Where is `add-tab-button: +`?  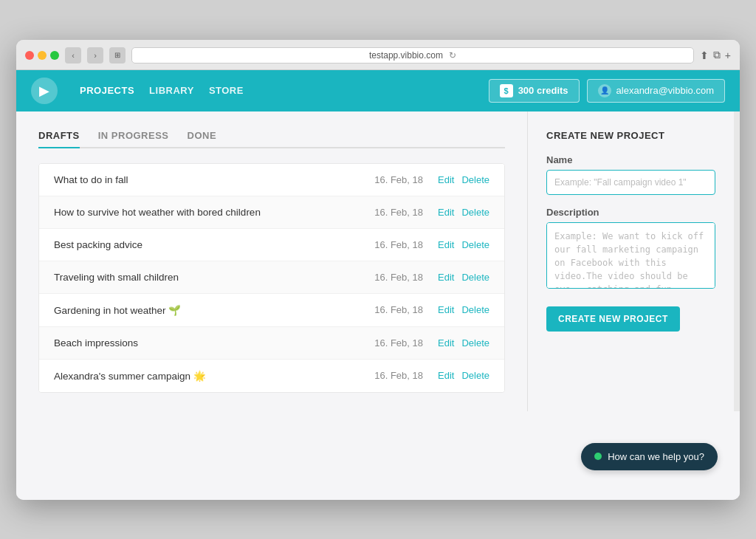 add-tab-button: + is located at coordinates (728, 55).